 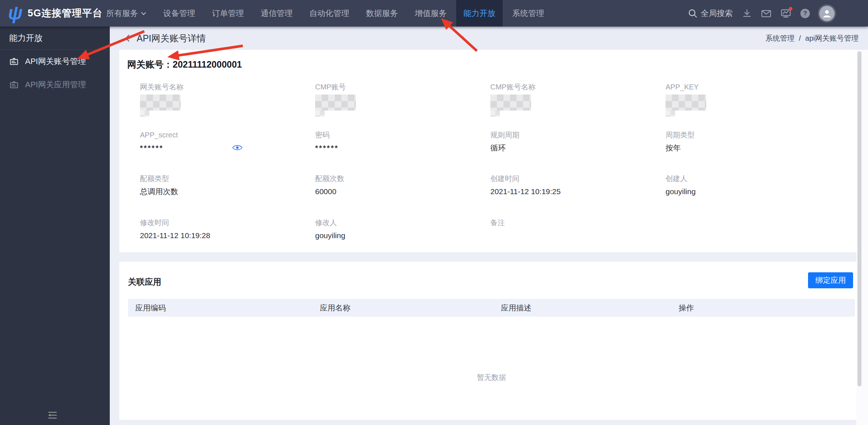 I want to click on page-title: API网关账号详情, so click(x=171, y=38).